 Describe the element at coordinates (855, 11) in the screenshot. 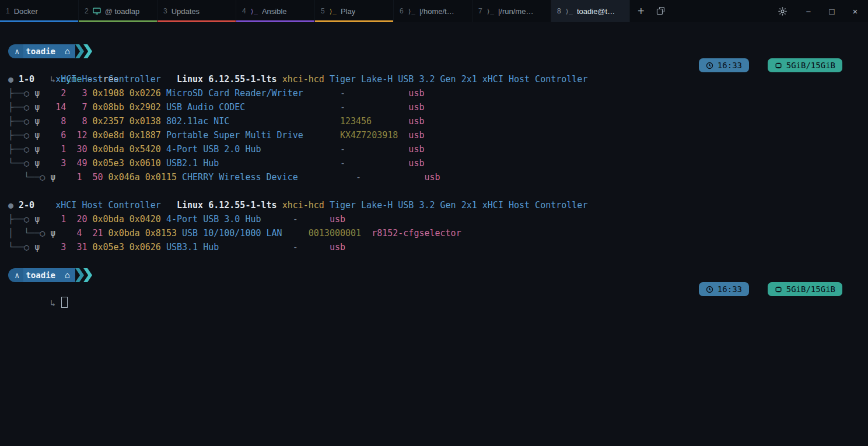

I see `close-button: ×` at that location.